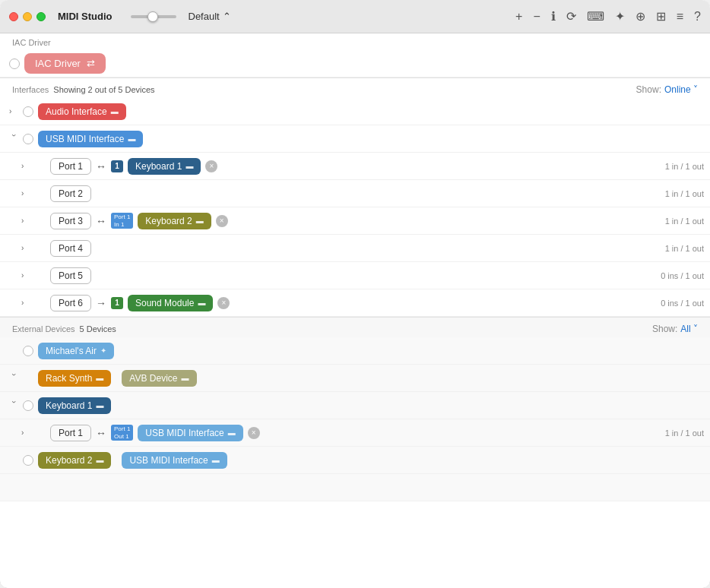 This screenshot has height=588, width=710. What do you see at coordinates (620, 17) in the screenshot?
I see `bluetooth-icon: ✦` at bounding box center [620, 17].